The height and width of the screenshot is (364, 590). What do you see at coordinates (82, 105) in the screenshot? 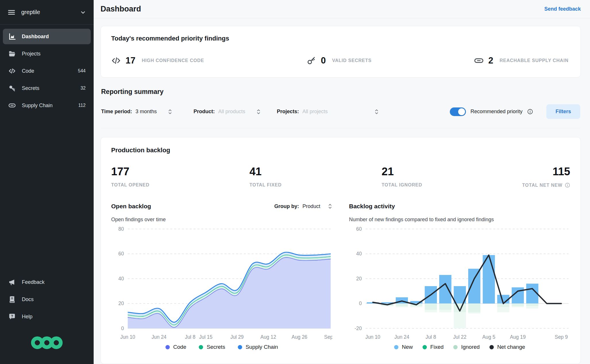
I see `sidebar-item-count: 112` at bounding box center [82, 105].